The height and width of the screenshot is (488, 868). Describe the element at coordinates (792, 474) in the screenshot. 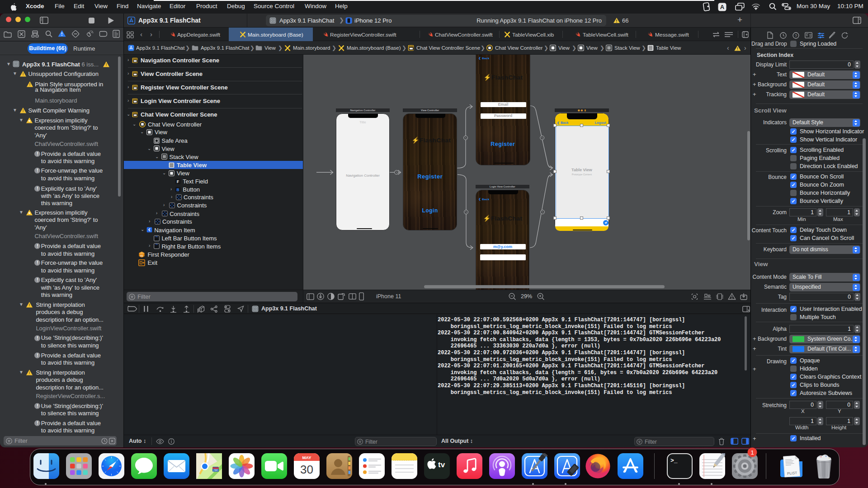

I see `svg-text: PLIST` at that location.